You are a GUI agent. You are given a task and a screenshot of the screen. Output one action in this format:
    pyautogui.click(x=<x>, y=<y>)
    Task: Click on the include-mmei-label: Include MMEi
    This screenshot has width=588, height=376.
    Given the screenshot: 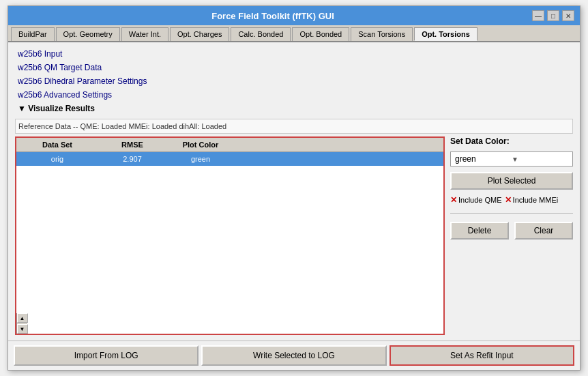 What is the action you would take?
    pyautogui.click(x=536, y=200)
    